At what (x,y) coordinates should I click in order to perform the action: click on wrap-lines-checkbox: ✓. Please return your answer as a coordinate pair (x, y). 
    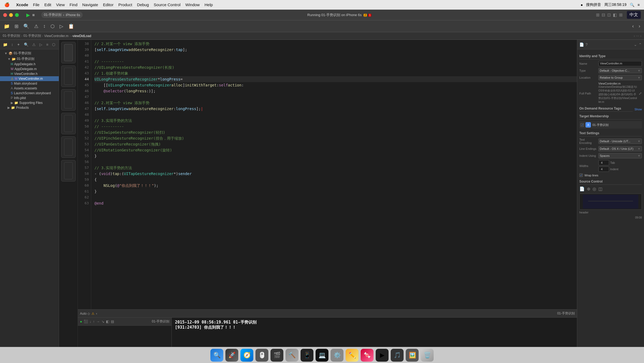
    Looking at the image, I should click on (581, 175).